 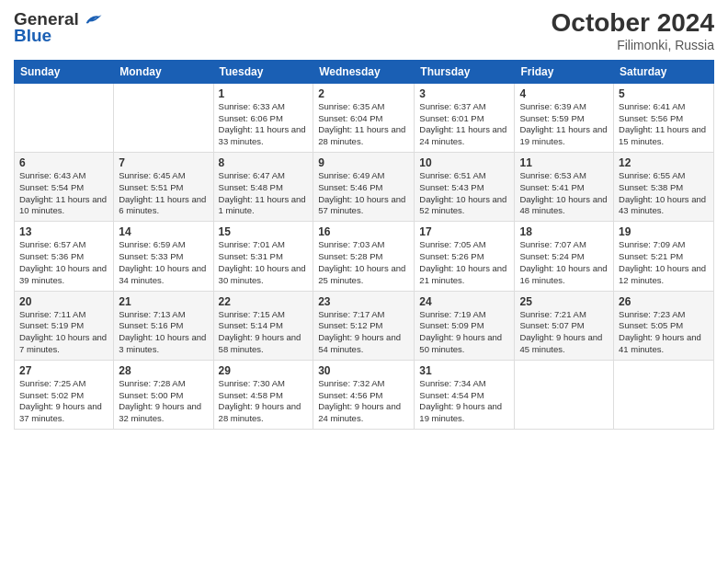 I want to click on cell-info: Sunrise: 7:05 AMSunset: 5:26 PMDaylight:…, so click(x=464, y=263).